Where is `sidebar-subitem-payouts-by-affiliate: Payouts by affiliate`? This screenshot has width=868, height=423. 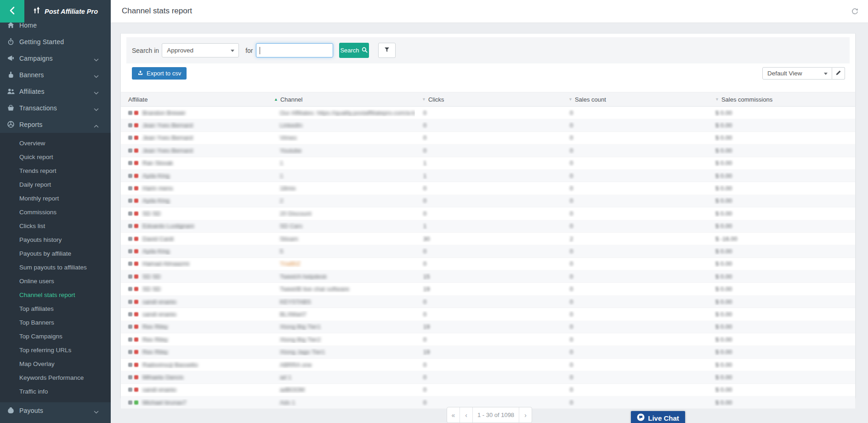
sidebar-subitem-payouts-by-affiliate: Payouts by affiliate is located at coordinates (55, 254).